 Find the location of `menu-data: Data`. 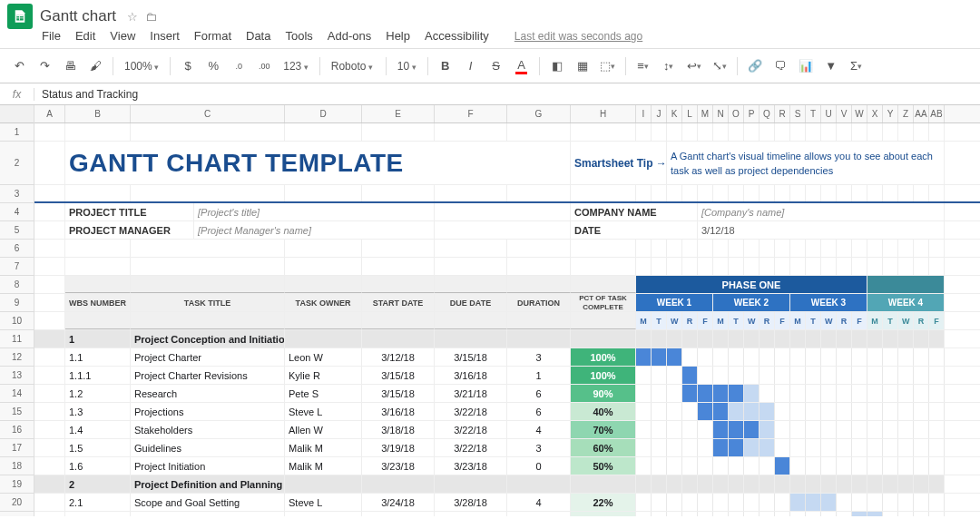

menu-data: Data is located at coordinates (258, 36).